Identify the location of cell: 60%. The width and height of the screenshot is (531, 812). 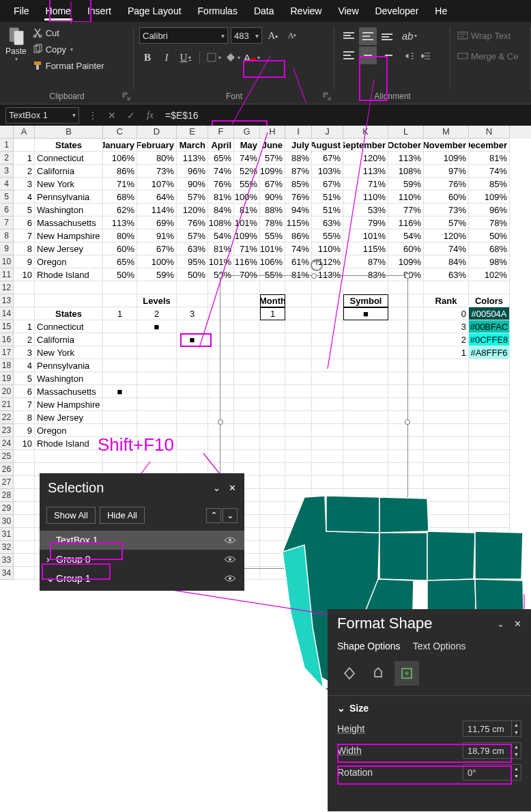
(446, 197).